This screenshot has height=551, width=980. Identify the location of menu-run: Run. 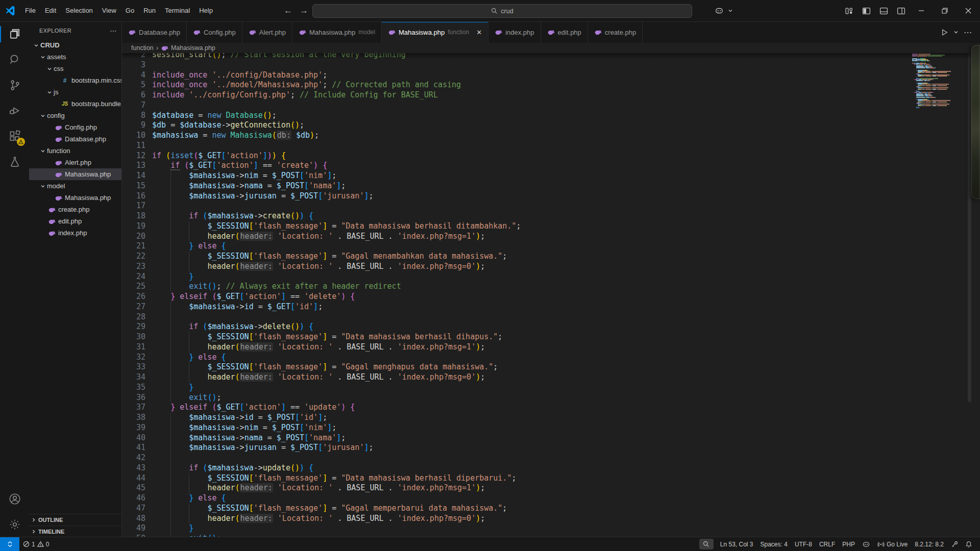
(150, 11).